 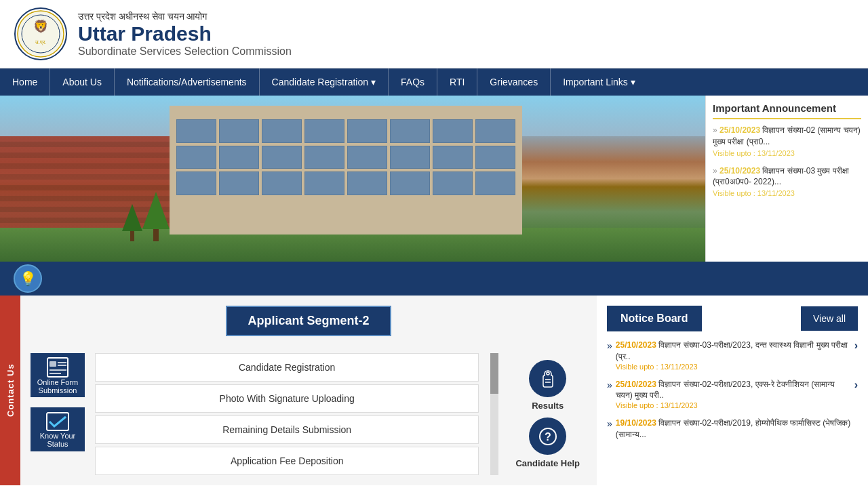 I want to click on notice-board-title: Notice Board, so click(x=654, y=319).